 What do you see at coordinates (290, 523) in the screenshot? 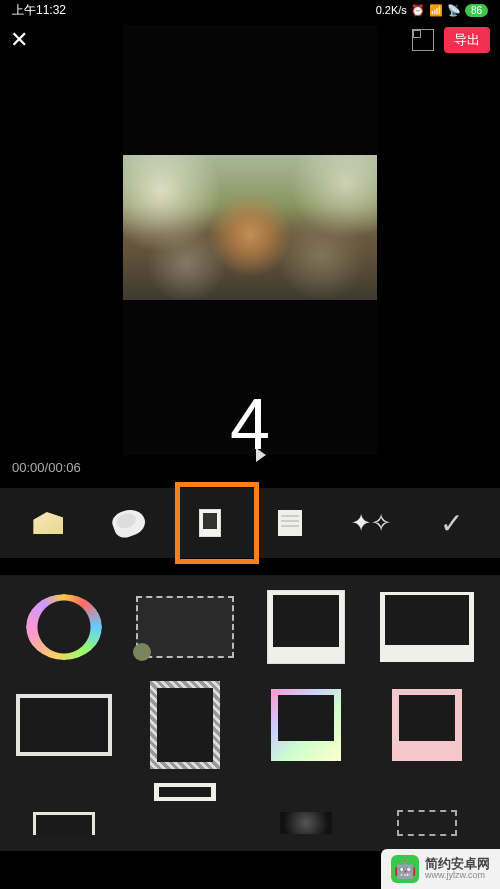
I see `category-notepad` at bounding box center [290, 523].